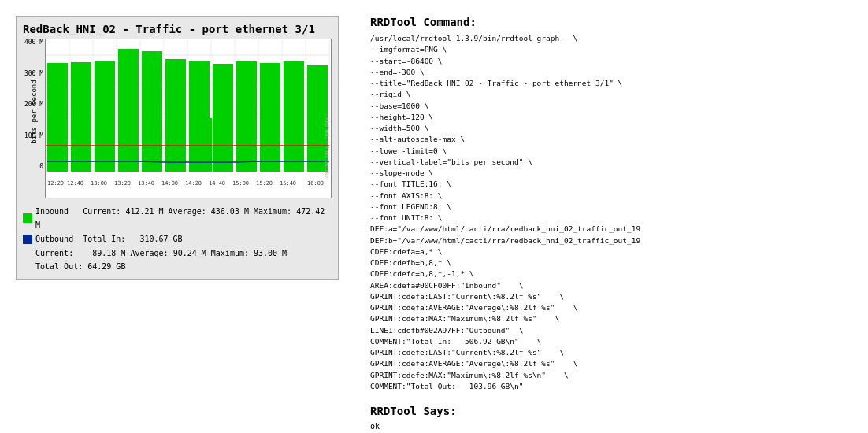 The width and height of the screenshot is (868, 433). I want to click on rrdtool-says-value: ok, so click(611, 427).